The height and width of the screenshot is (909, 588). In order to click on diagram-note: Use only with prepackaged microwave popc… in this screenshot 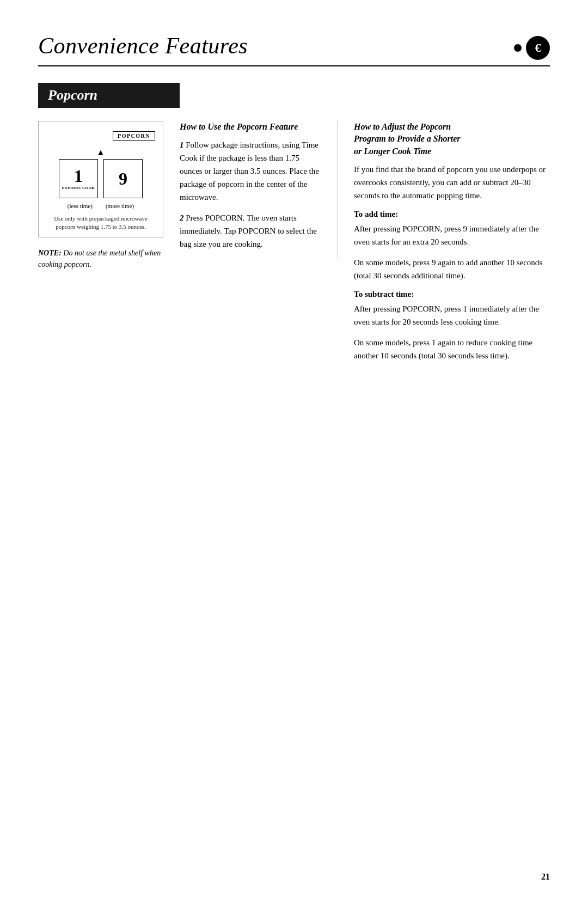, I will do `click(101, 223)`.